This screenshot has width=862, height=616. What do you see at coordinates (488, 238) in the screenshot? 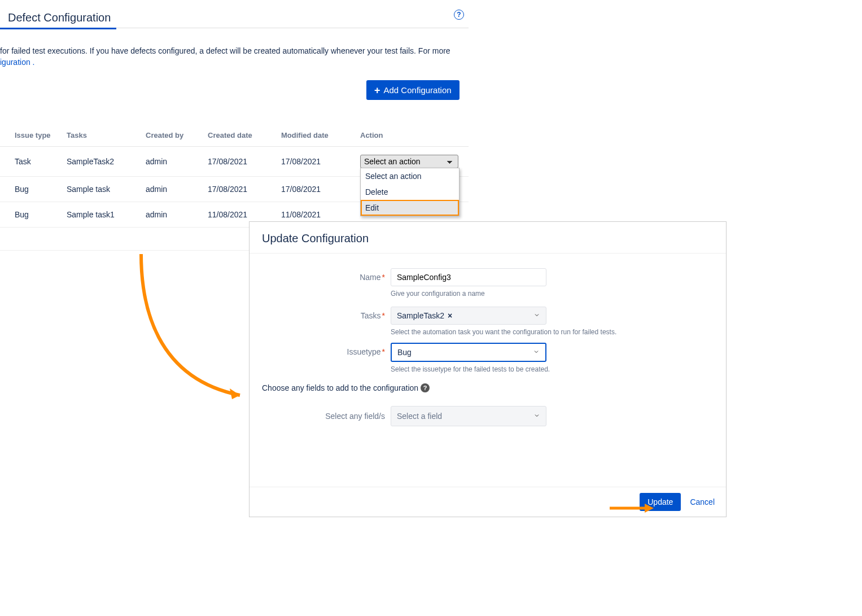
I see `dialog-title: Update Configuration` at bounding box center [488, 238].